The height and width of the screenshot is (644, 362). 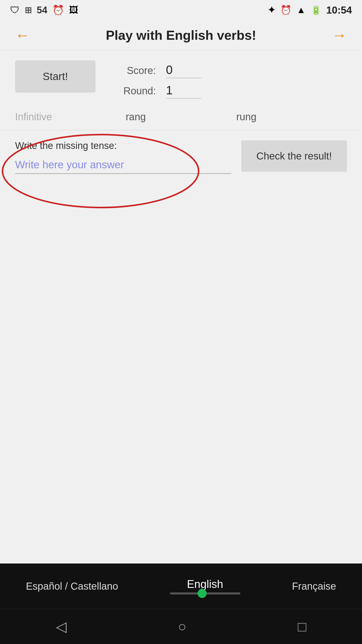 I want to click on score-info: Score: 0 Round: 1, so click(x=156, y=79).